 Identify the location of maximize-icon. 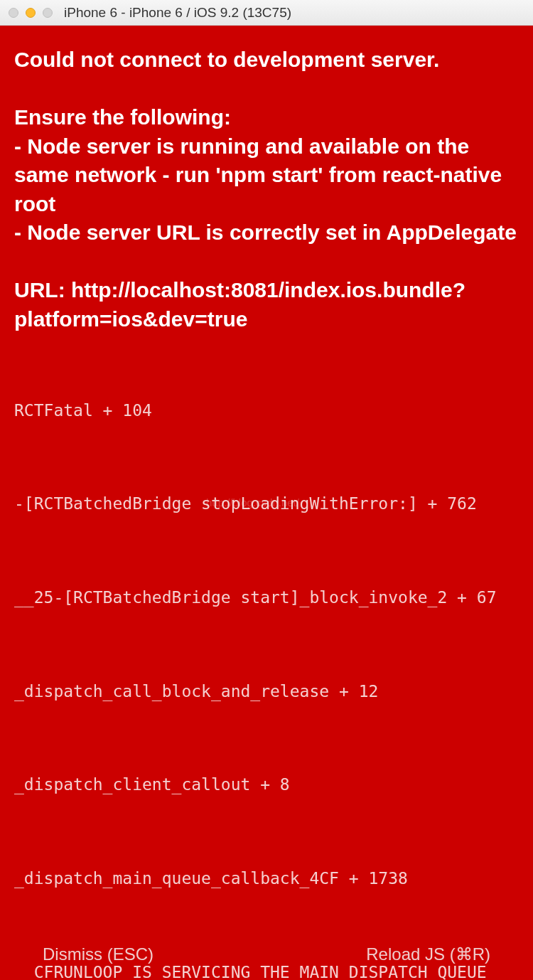
(48, 13).